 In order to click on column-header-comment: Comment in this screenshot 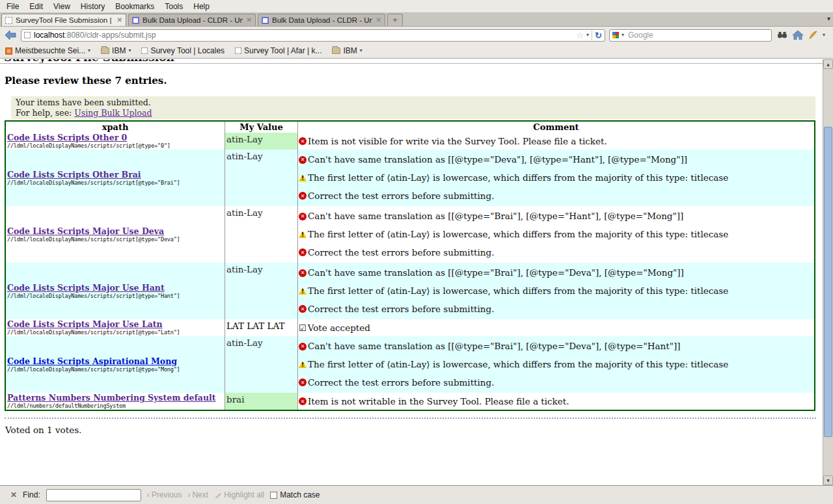, I will do `click(556, 127)`.